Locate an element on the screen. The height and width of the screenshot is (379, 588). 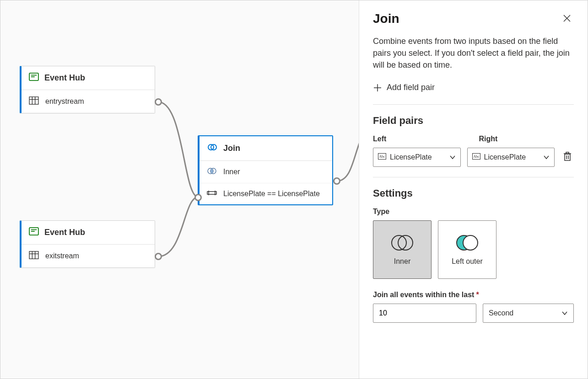
plus-icon is located at coordinates (378, 88).